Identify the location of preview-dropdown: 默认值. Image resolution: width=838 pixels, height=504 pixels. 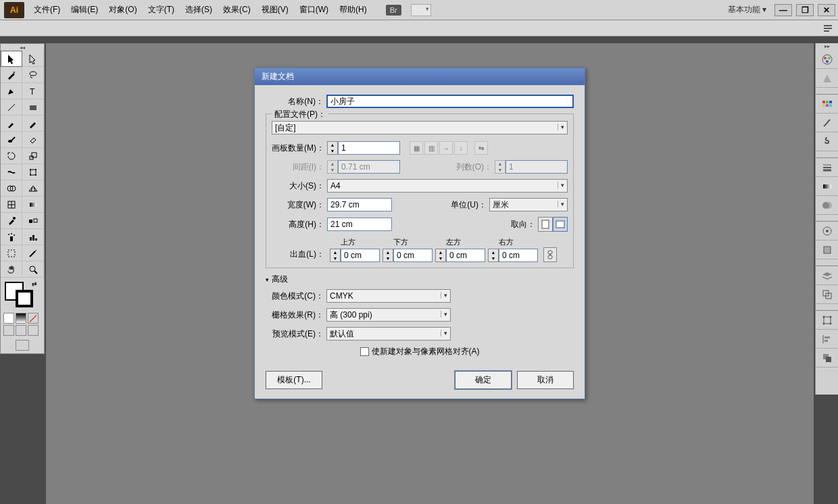
(389, 334).